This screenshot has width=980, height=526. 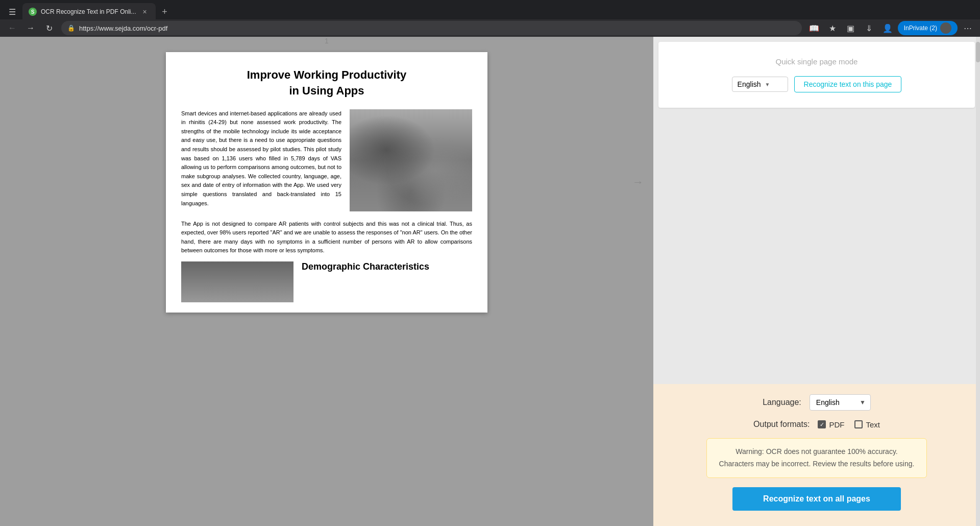 I want to click on inprivate-btn: InPrivate (2), so click(x=928, y=28).